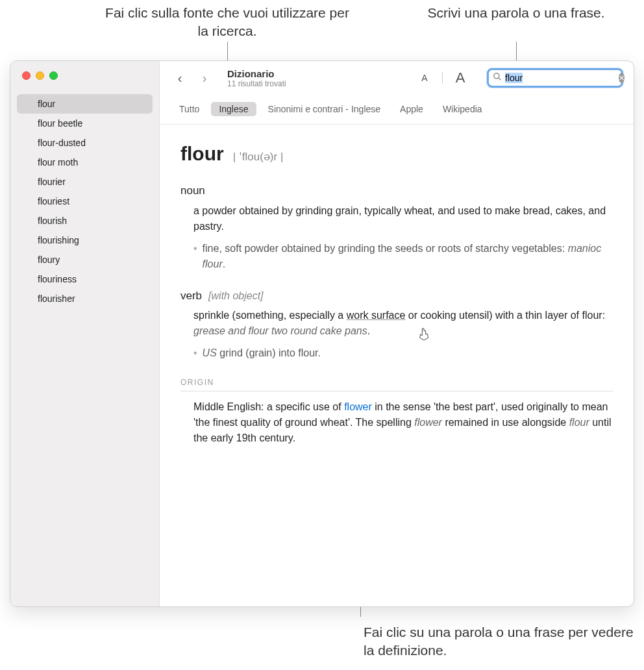 The image size is (644, 670). What do you see at coordinates (258, 157) in the screenshot?
I see `pronunciation: | ˈflou(ə)r |` at bounding box center [258, 157].